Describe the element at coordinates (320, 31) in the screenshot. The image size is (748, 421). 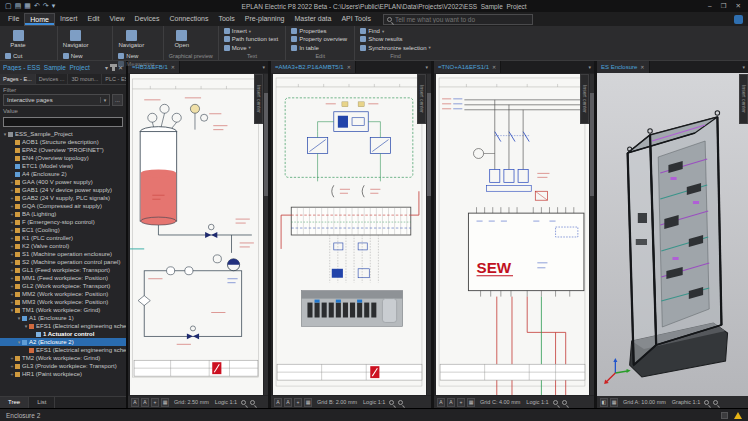
I see `ribbon-button: Properties` at that location.